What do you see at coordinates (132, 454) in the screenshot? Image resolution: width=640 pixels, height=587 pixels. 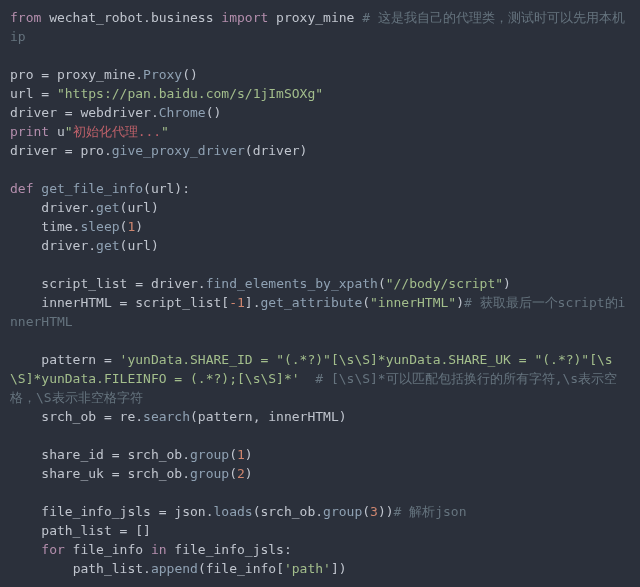 I see `code-line: share_id = srch_ob.group(1)` at bounding box center [132, 454].